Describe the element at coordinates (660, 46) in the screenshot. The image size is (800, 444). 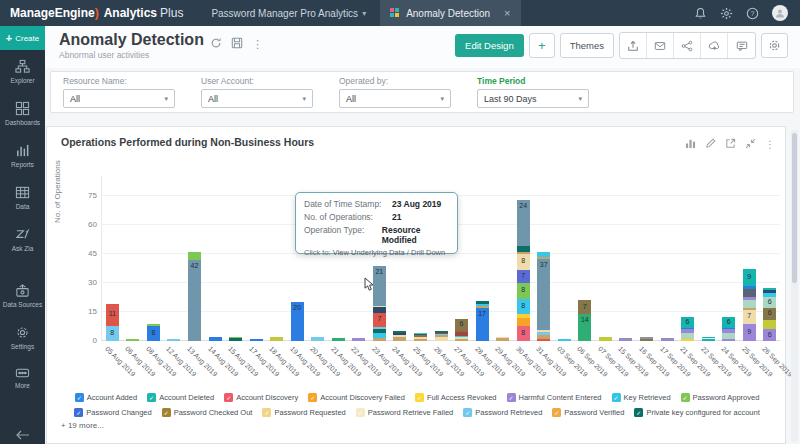
I see `email-button` at that location.